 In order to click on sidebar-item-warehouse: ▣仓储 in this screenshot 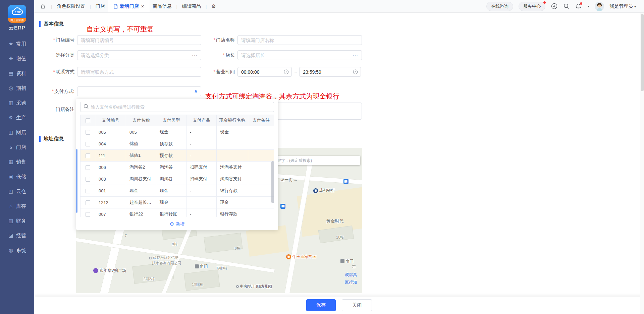, I will do `click(17, 177)`.